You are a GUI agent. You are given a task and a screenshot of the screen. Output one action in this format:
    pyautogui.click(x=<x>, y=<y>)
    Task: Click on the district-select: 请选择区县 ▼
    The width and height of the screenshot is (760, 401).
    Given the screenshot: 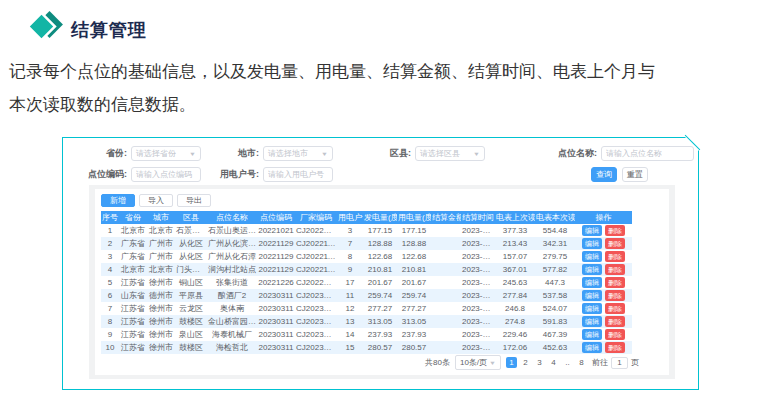 What is the action you would take?
    pyautogui.click(x=450, y=154)
    